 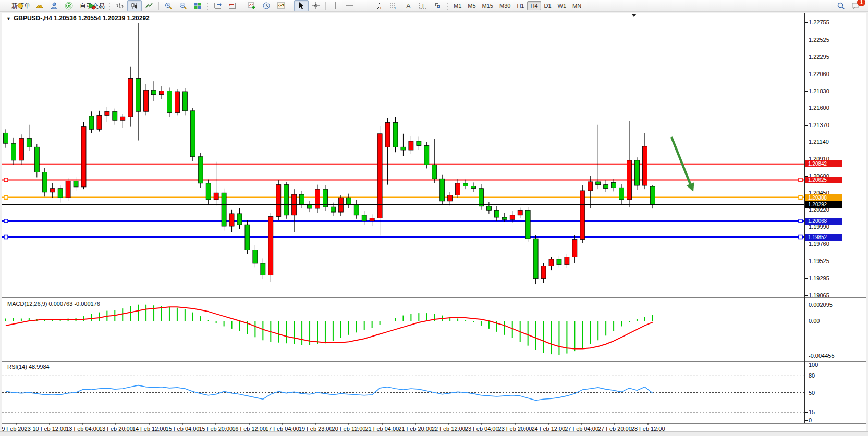 What do you see at coordinates (218, 6) in the screenshot?
I see `auto-scroll-button` at bounding box center [218, 6].